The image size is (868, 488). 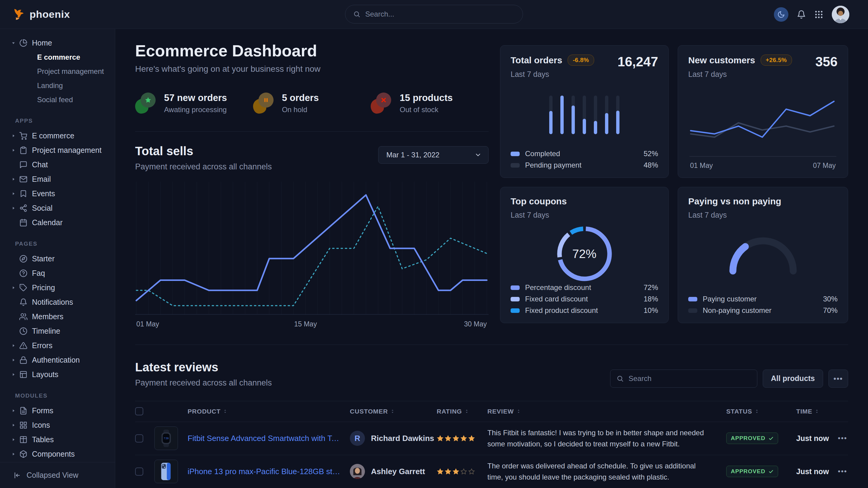 What do you see at coordinates (57, 360) in the screenshot?
I see `sidebar-item-authentication: Authentication` at bounding box center [57, 360].